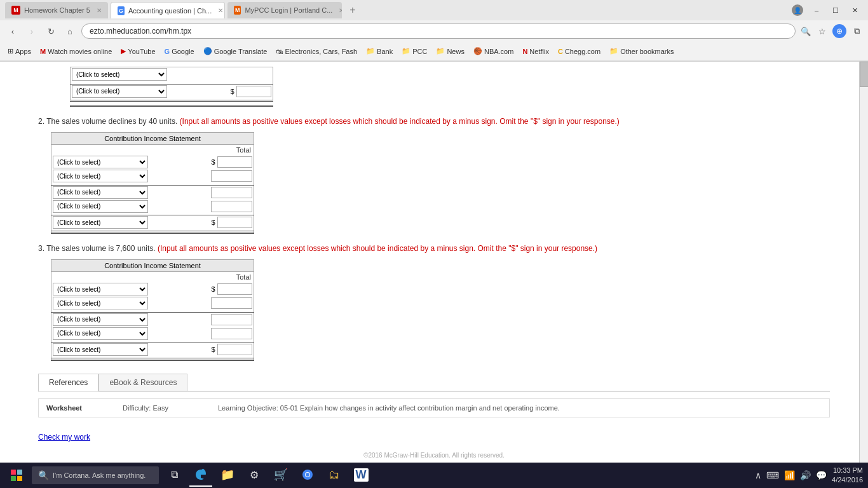 Image resolution: width=868 pixels, height=488 pixels. What do you see at coordinates (797, 10) in the screenshot?
I see `profile-icon: 👤` at bounding box center [797, 10].